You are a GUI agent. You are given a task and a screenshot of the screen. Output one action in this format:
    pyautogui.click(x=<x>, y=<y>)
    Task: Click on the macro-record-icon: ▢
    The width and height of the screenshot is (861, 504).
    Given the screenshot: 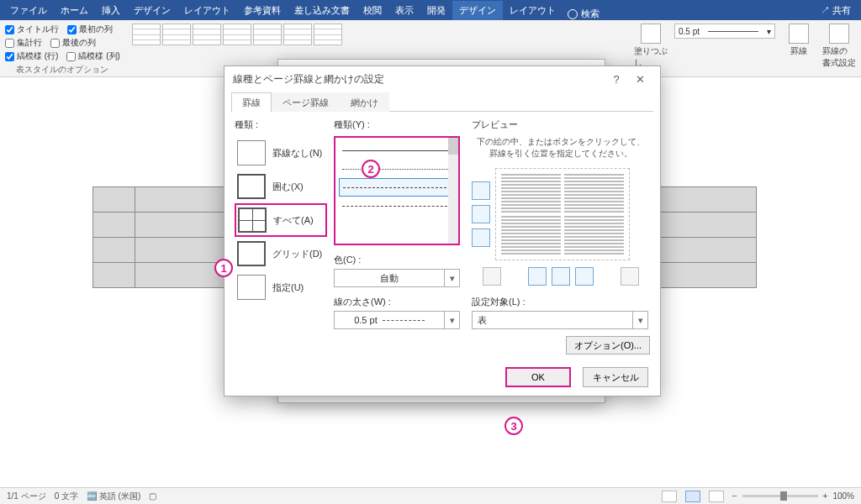 What is the action you would take?
    pyautogui.click(x=153, y=496)
    